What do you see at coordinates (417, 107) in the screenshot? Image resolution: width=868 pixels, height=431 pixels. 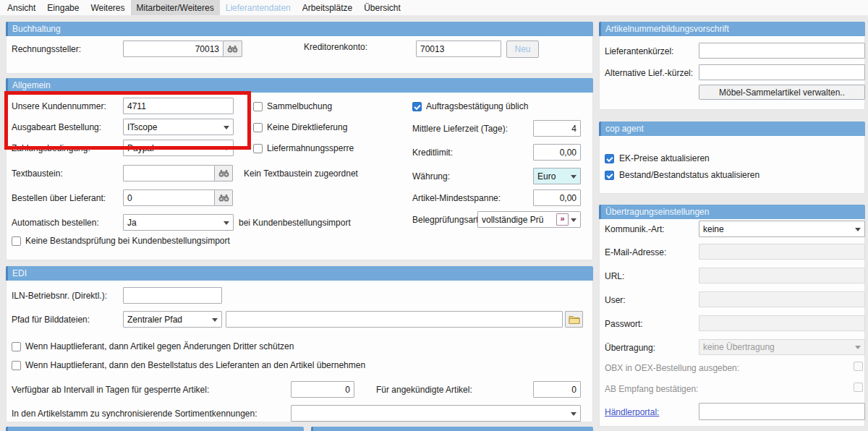 I see `auftragsbestaetigung-checkbox` at bounding box center [417, 107].